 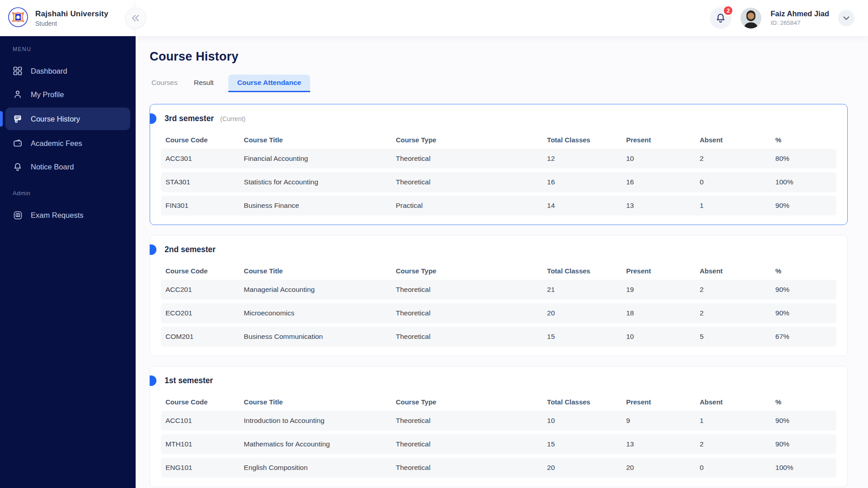 I want to click on sidebar-item-dashboard: Dashboard, so click(x=68, y=71).